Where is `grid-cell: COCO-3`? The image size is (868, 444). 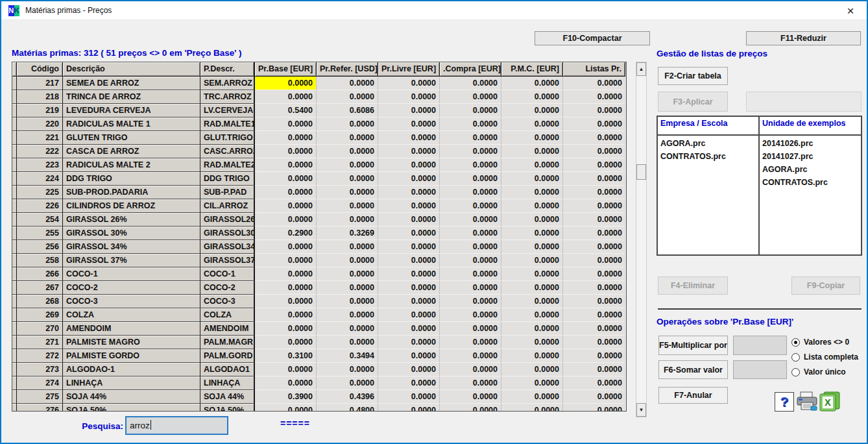 grid-cell: COCO-3 is located at coordinates (132, 301).